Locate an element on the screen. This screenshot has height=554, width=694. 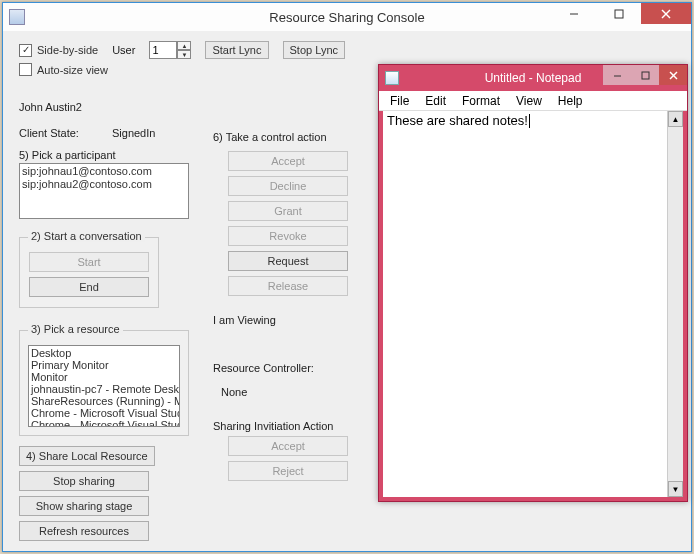
accept-button: Accept is located at coordinates (288, 161).